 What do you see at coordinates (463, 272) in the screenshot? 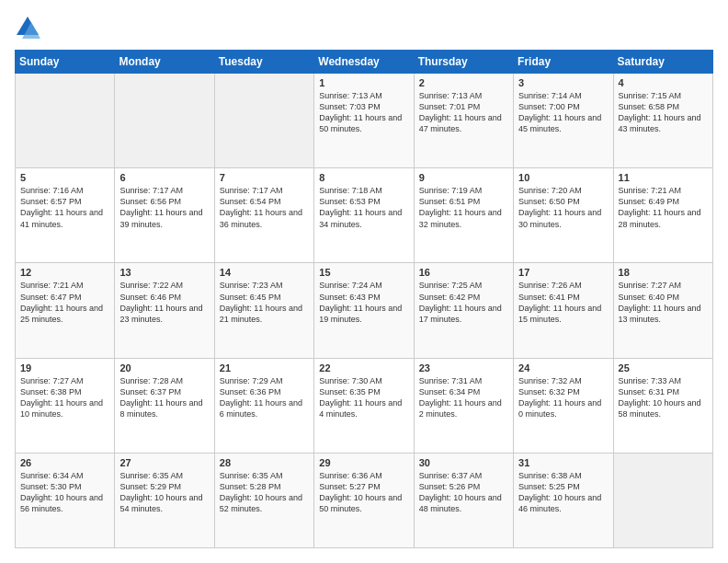
I see `day-number: 16` at bounding box center [463, 272].